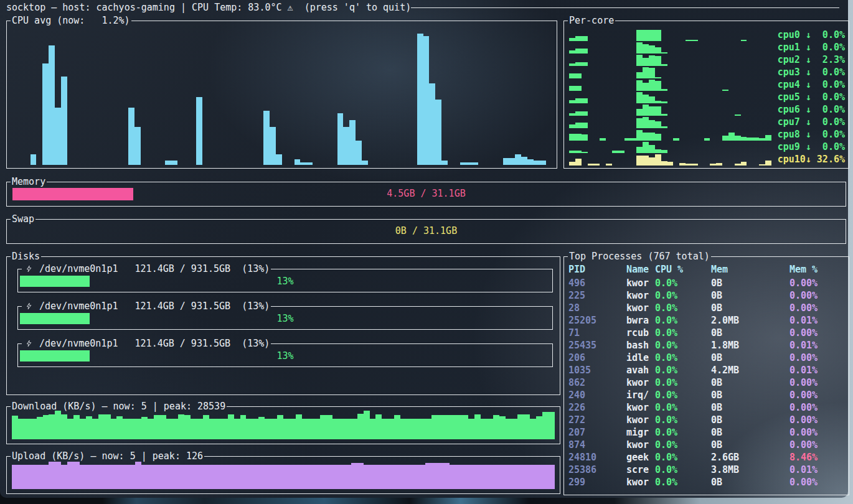 This screenshot has height=504, width=853. Describe the element at coordinates (811, 147) in the screenshot. I see `core-label: cpu9 ↓ 0.0%` at that location.